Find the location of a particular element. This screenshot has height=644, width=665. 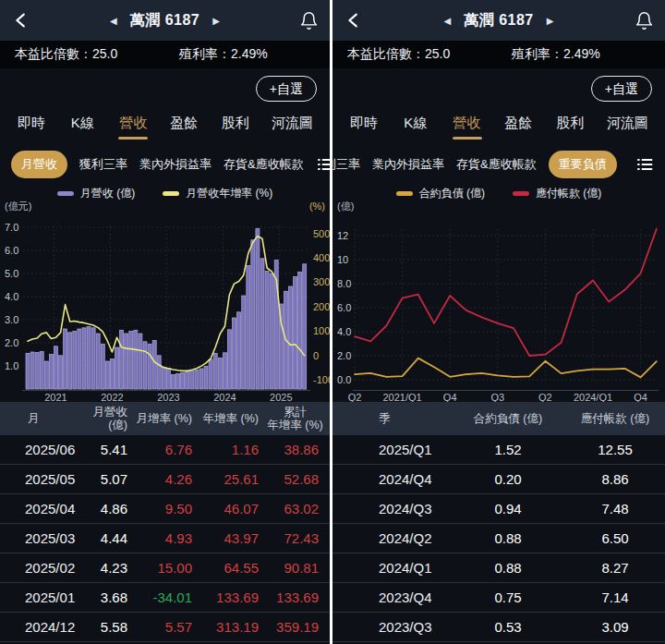

svg-text: 4.0 is located at coordinates (344, 332).